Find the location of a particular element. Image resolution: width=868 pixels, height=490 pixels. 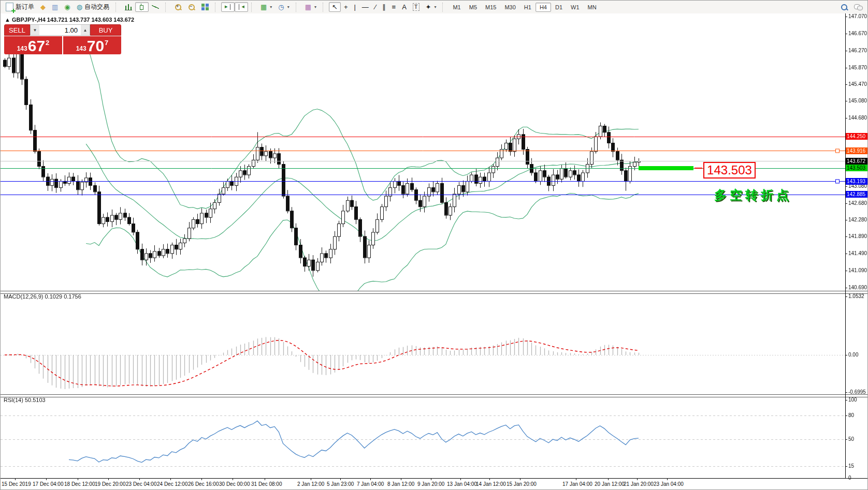

market-watch-button: ▥ is located at coordinates (55, 7).